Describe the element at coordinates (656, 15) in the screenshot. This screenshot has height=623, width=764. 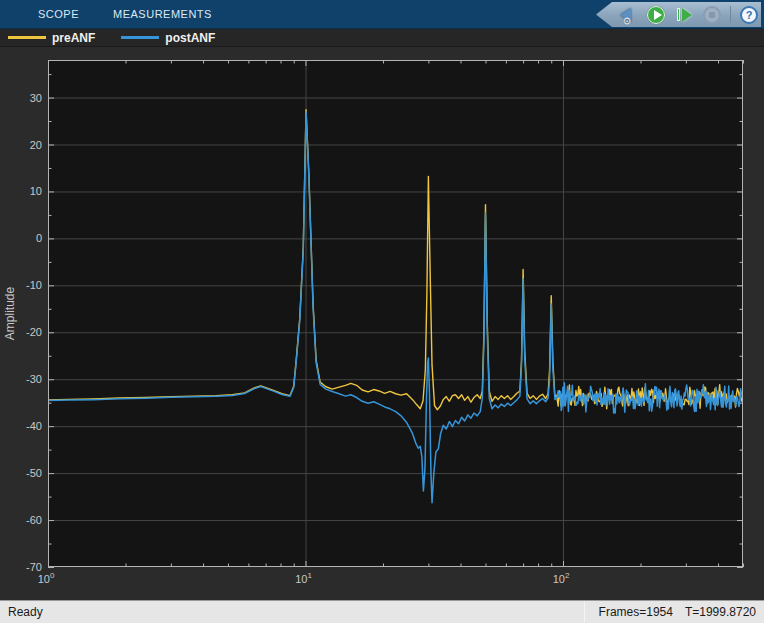
I see `run-button` at that location.